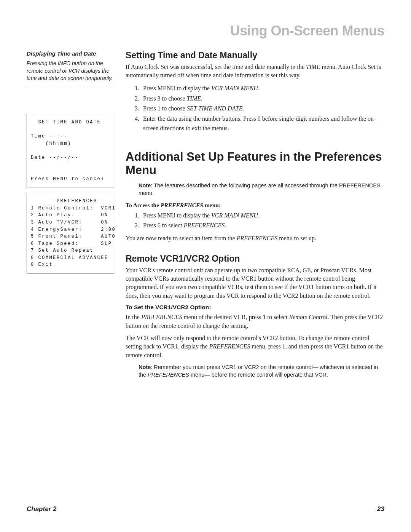 This screenshot has width=411, height=532. Describe the element at coordinates (261, 371) in the screenshot. I see `note-box: Note: Remember you must press VCR1 or VC…` at that location.